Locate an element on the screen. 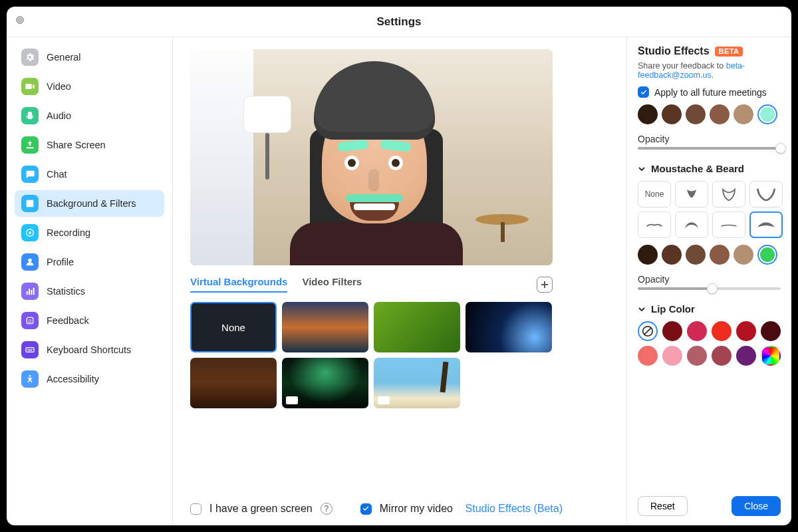  background-thumb-beach is located at coordinates (417, 383).